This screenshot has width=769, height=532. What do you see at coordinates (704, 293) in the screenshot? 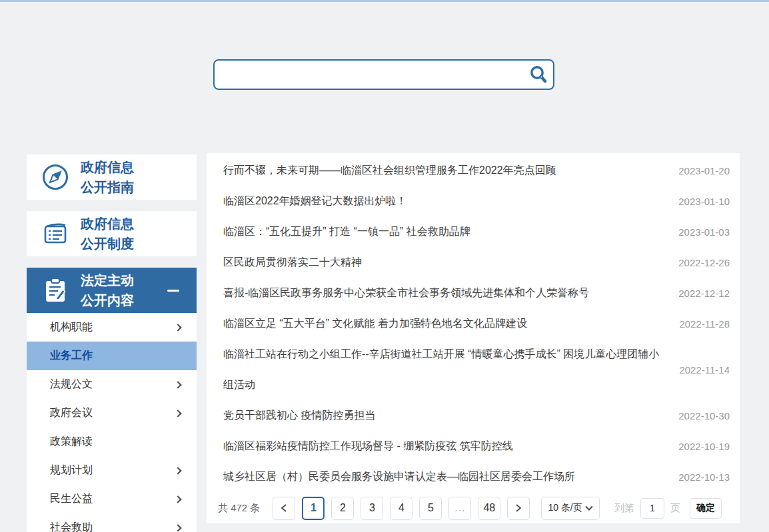
I see `article-date: 2022-12-12` at bounding box center [704, 293].